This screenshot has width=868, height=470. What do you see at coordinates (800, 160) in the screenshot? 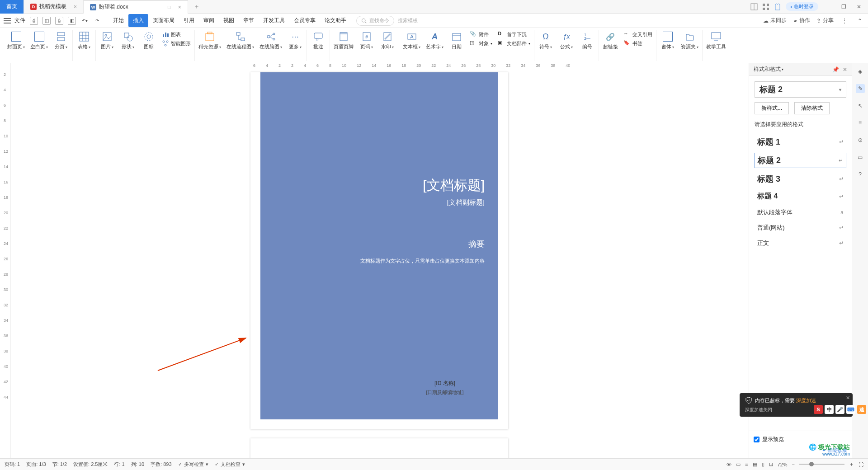
I see `style-item-1: 标题 2↵` at bounding box center [800, 160].